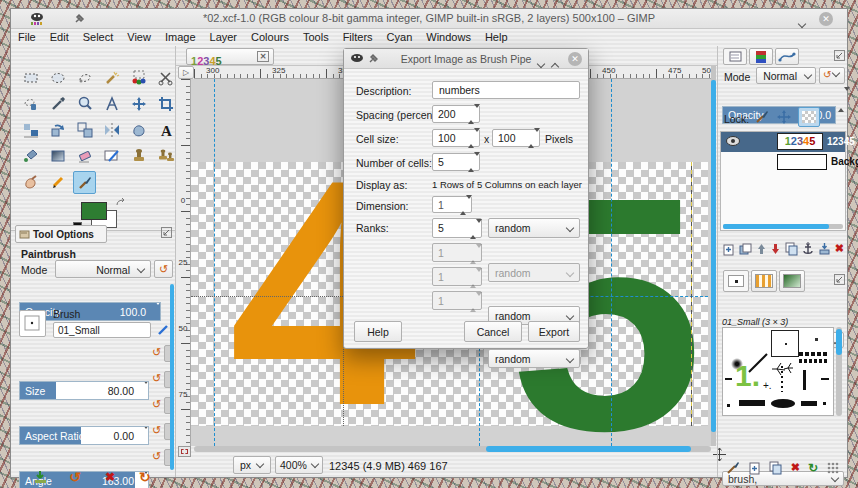 This screenshot has width=858, height=488. Describe the element at coordinates (102, 330) in the screenshot. I see `brush-name-entry: 01_Small` at that location.